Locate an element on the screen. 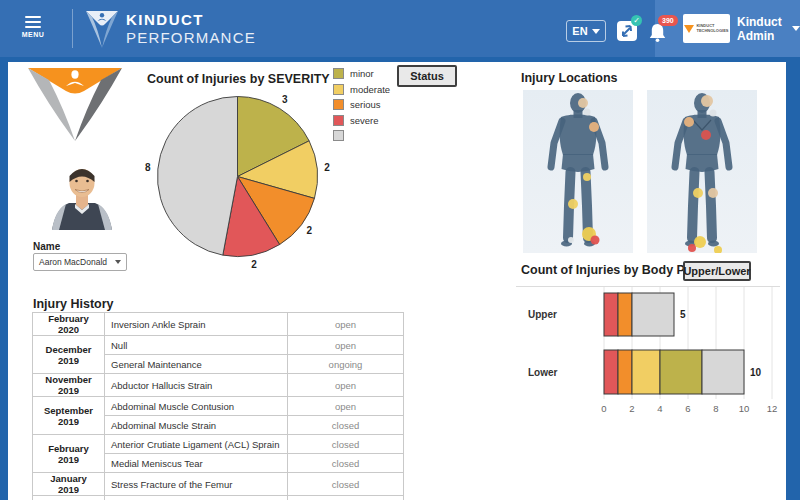  svg-text: Lower is located at coordinates (543, 372).